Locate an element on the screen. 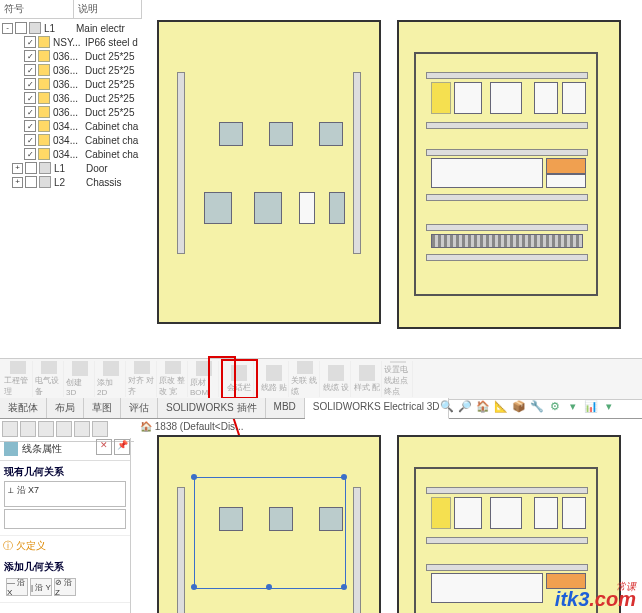 The height and width of the screenshot is (613, 642). ribbon-button: 样式 配 is located at coordinates (368, 379).